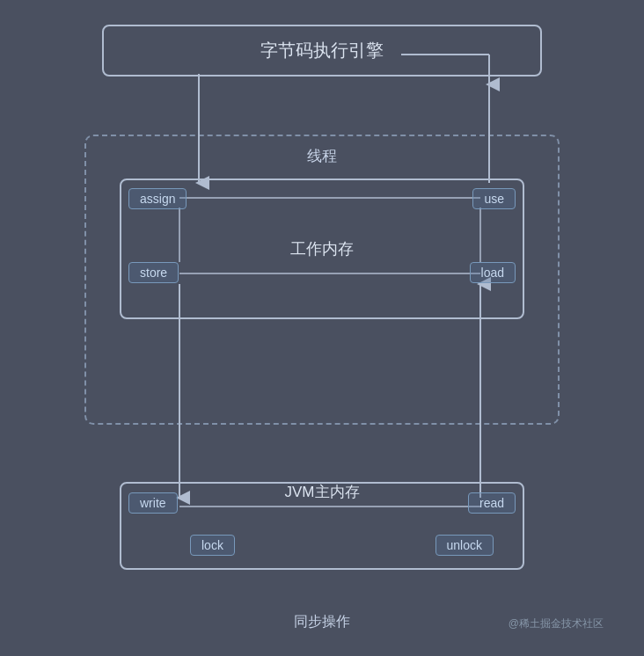 This screenshot has height=656, width=644. Describe the element at coordinates (322, 51) in the screenshot. I see `bytecode-engine-box: 字节码执行引擎` at that location.